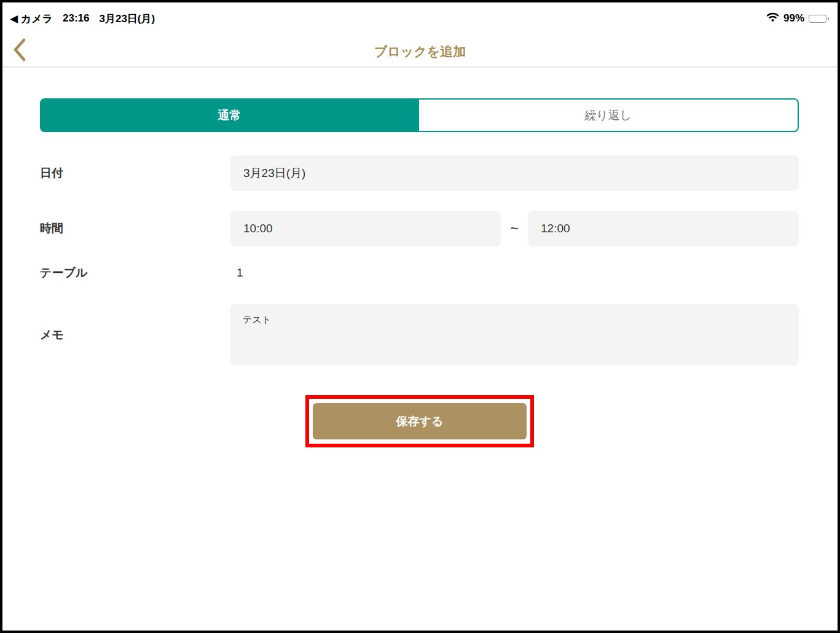 The width and height of the screenshot is (840, 633). Describe the element at coordinates (773, 18) in the screenshot. I see `wifi-icon` at that location.